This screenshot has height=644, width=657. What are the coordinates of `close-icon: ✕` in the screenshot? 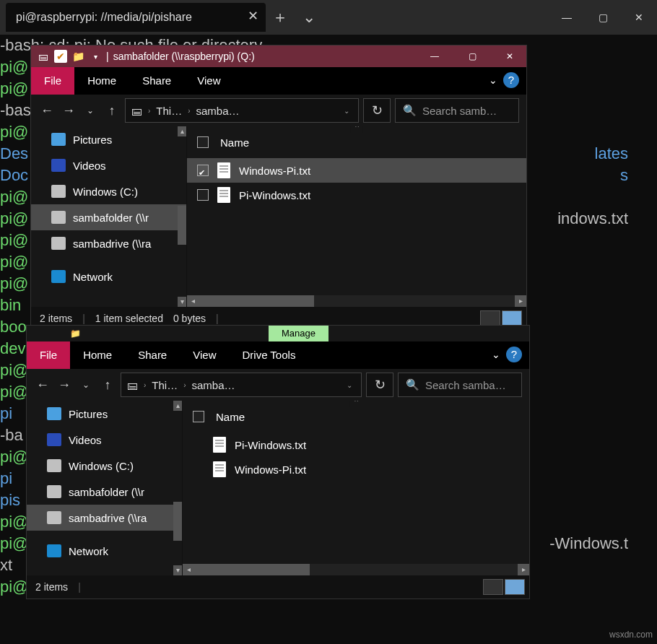 It's located at (253, 16).